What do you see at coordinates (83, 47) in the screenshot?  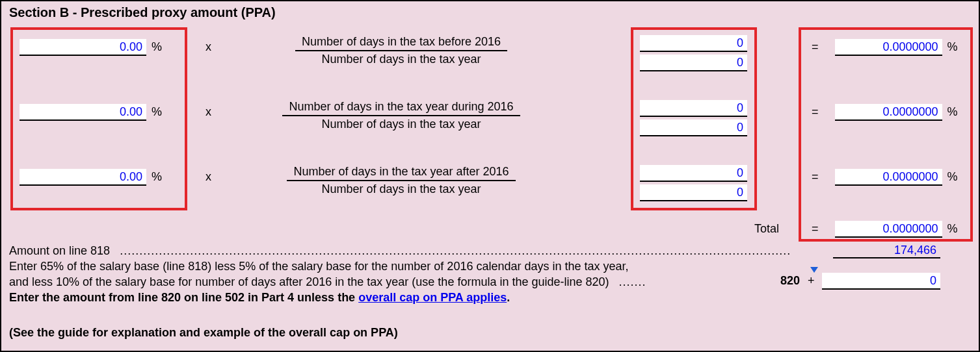 I see `row-1-percent-input` at bounding box center [83, 47].